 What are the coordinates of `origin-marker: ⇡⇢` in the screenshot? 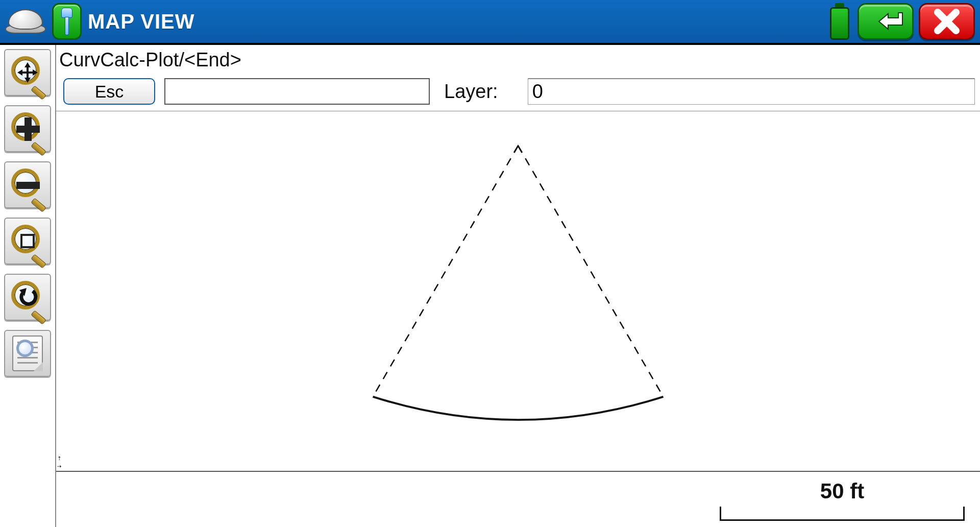 It's located at (59, 462).